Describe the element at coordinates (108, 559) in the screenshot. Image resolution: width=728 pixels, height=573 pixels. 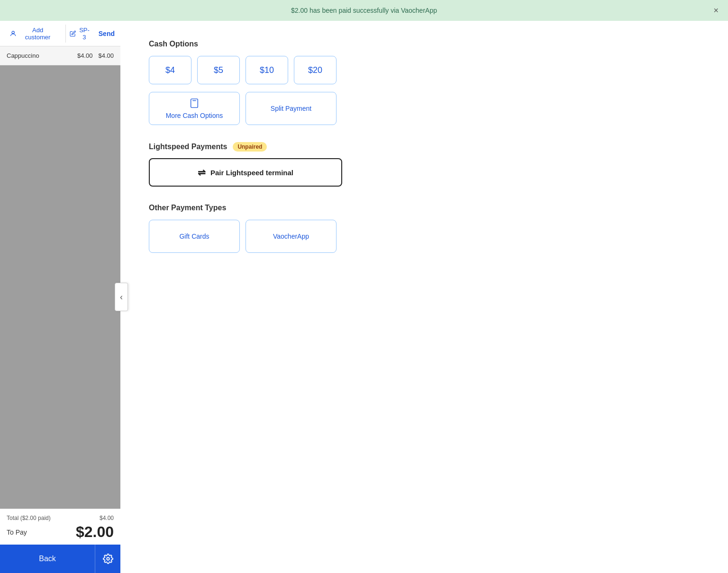
I see `settings-button` at that location.